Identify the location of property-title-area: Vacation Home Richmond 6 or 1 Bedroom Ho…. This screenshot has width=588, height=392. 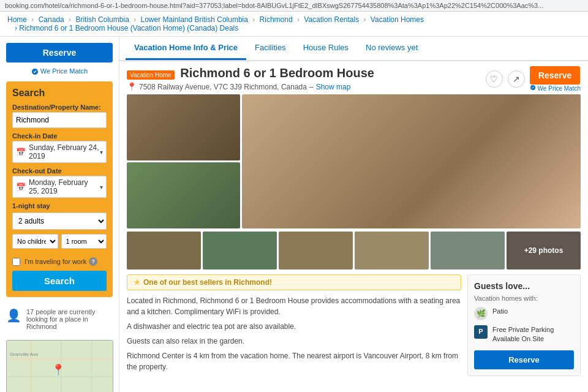
(306, 78).